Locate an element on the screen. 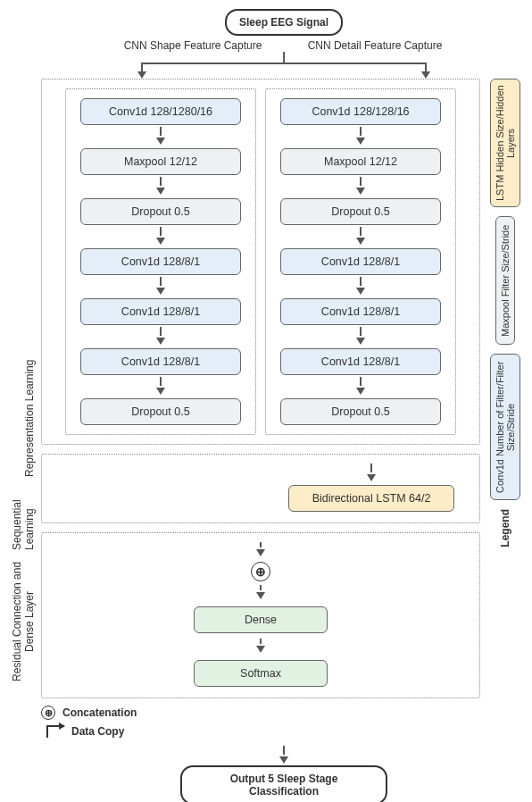 The width and height of the screenshot is (532, 802). concat-symbol-icon: ⊕ is located at coordinates (48, 713).